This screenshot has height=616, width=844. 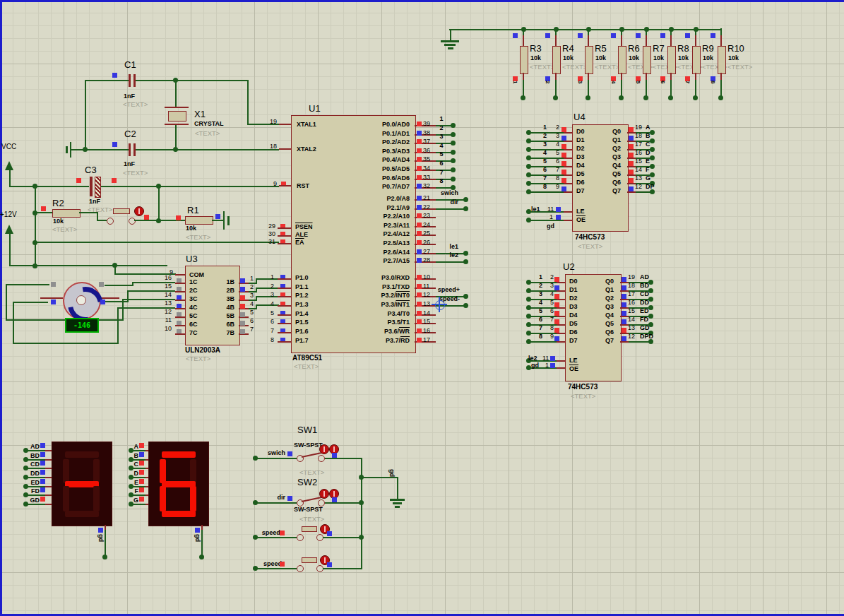 What do you see at coordinates (229, 220) in the screenshot?
I see `ground-cell-icon` at bounding box center [229, 220].